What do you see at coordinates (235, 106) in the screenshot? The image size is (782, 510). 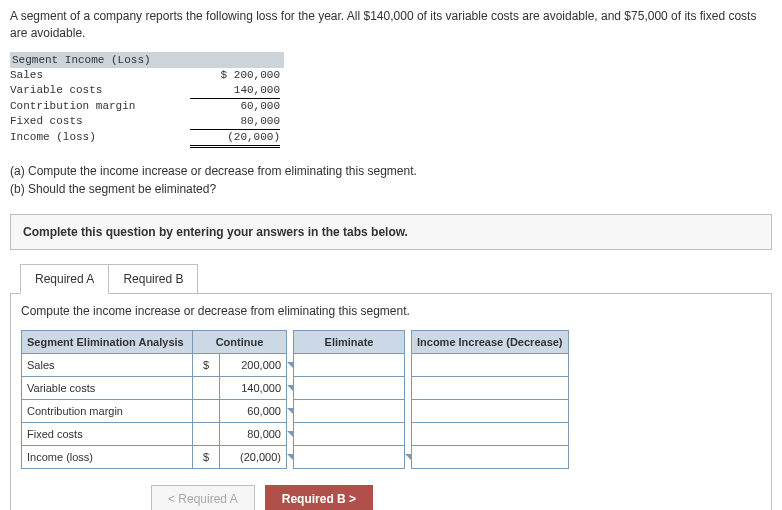 I see `stmt-row-value: 60,000` at bounding box center [235, 106].